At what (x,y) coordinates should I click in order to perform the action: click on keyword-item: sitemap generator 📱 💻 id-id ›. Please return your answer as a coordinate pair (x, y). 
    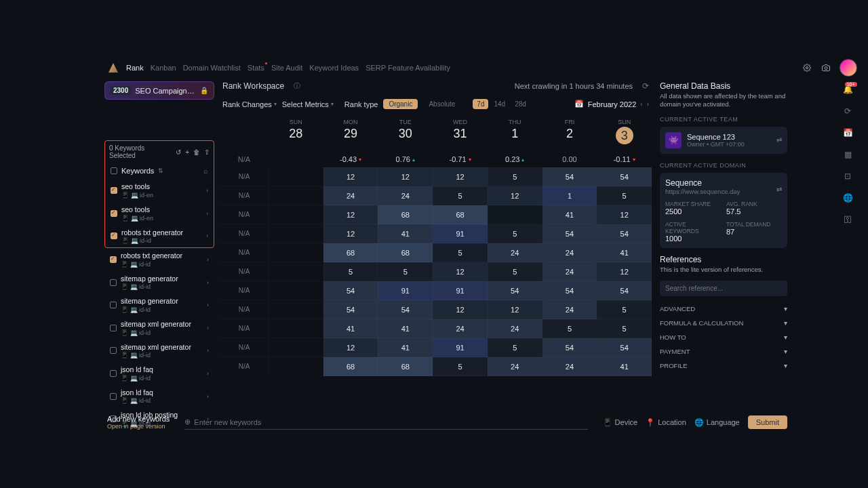
    Looking at the image, I should click on (159, 305).